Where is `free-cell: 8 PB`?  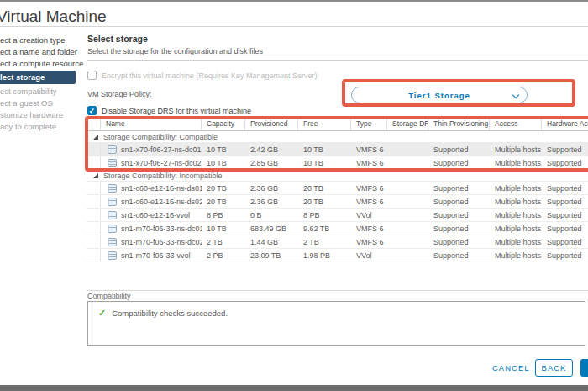 free-cell: 8 PB is located at coordinates (324, 215).